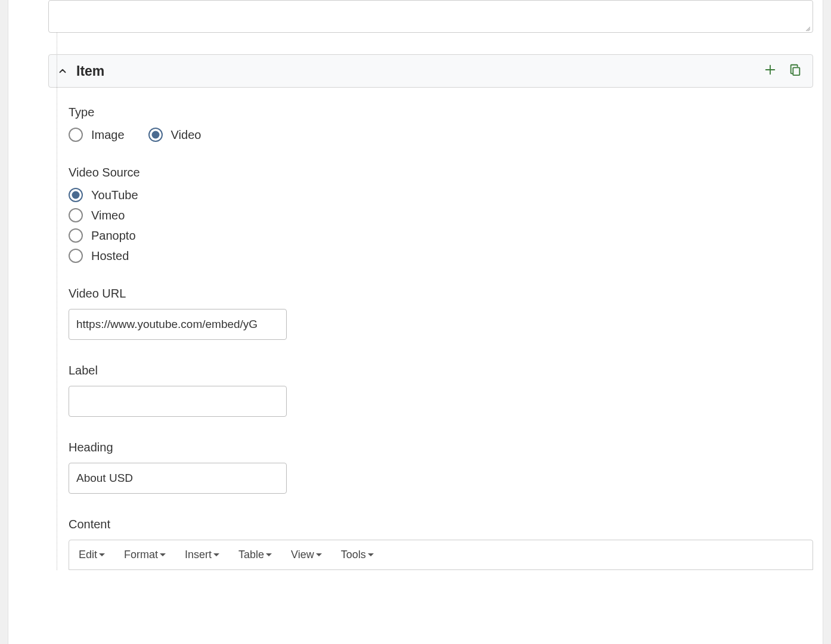  What do you see at coordinates (114, 196) in the screenshot?
I see `radio-label: YouTube` at bounding box center [114, 196].